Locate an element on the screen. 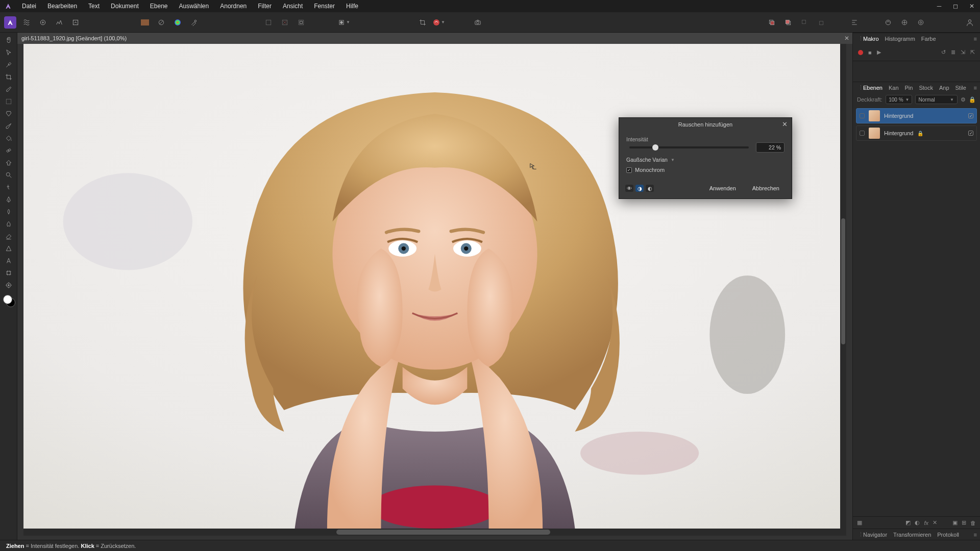 The image size is (980, 551). persona-develop is located at coordinates (43, 22).